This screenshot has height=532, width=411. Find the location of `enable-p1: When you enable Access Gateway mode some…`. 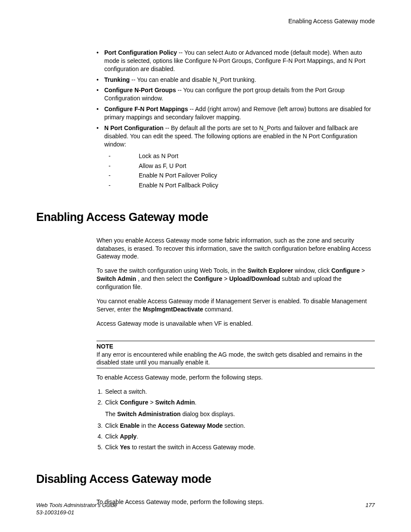

enable-p1: When you enable Access Gateway mode some… is located at coordinates (236, 249).